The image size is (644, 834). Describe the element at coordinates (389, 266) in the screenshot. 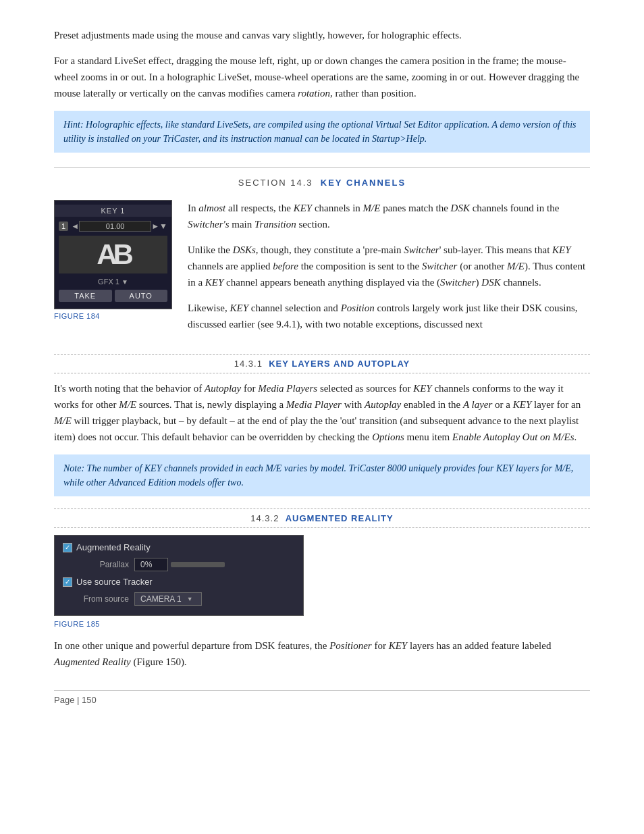

I see `key-para2: Unlike the DSKs, though, they constitute…` at that location.